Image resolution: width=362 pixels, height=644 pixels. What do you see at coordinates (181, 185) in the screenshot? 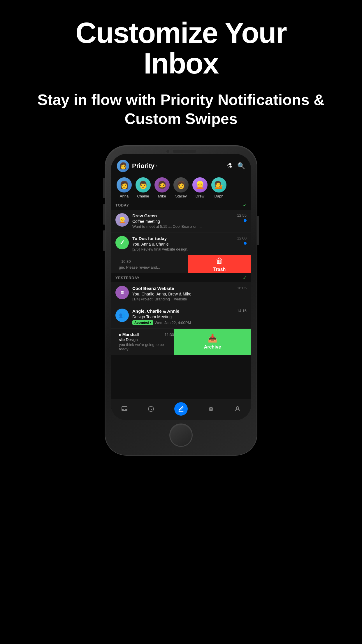
I see `avatar-stacey: 👩` at bounding box center [181, 185].